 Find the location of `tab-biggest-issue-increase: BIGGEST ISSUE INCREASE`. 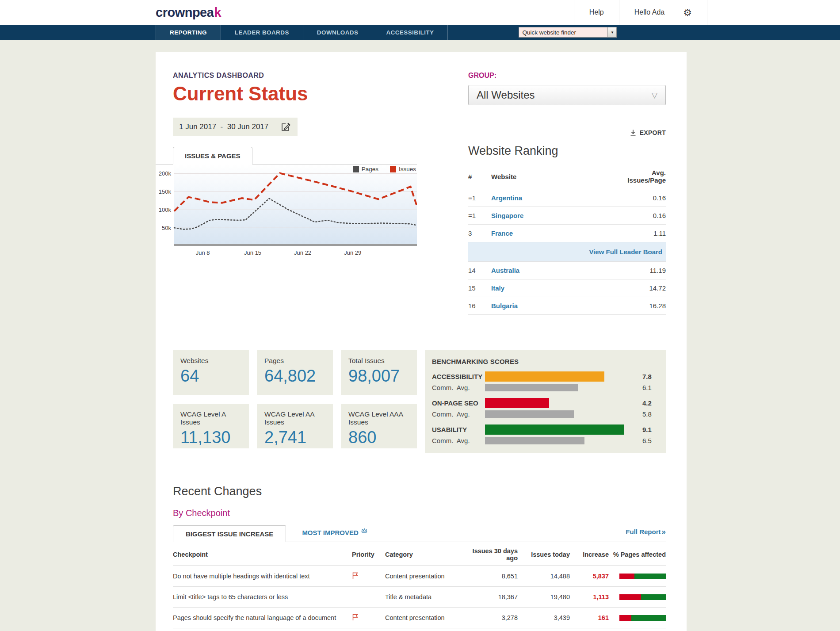

tab-biggest-issue-increase: BIGGEST ISSUE INCREASE is located at coordinates (229, 534).